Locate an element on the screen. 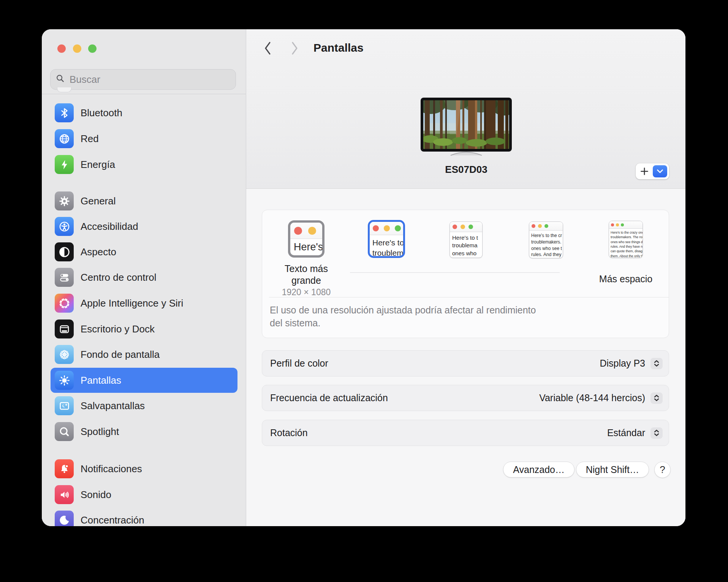 The width and height of the screenshot is (728, 582). sidebar-item-apple-intelligence-y-siri: Apple Intelligence y Siri is located at coordinates (144, 303).